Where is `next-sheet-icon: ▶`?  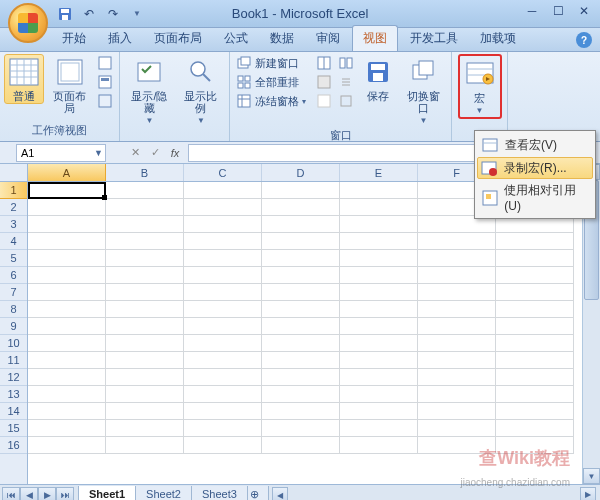
next-sheet-icon: ▶ is located at coordinates (47, 494).